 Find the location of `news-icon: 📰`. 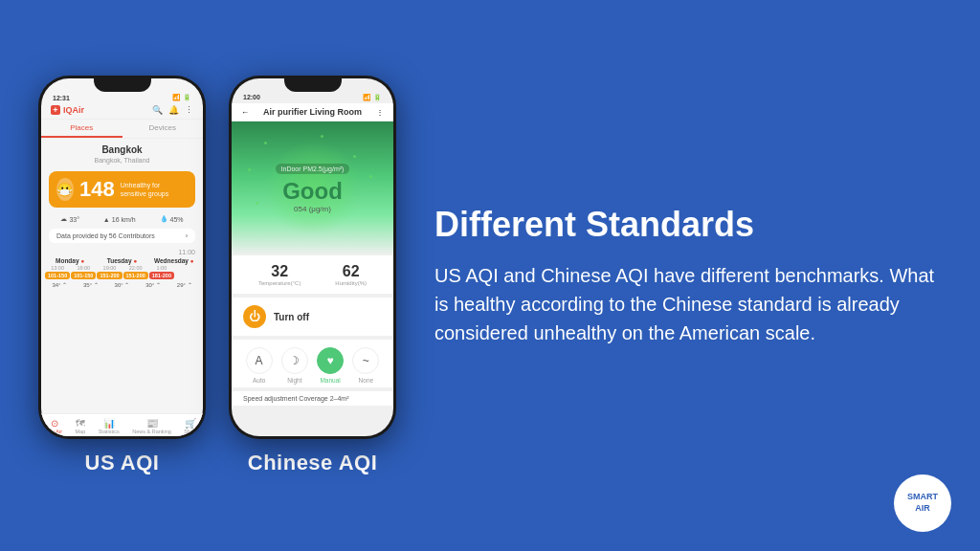

news-icon: 📰 is located at coordinates (151, 423).